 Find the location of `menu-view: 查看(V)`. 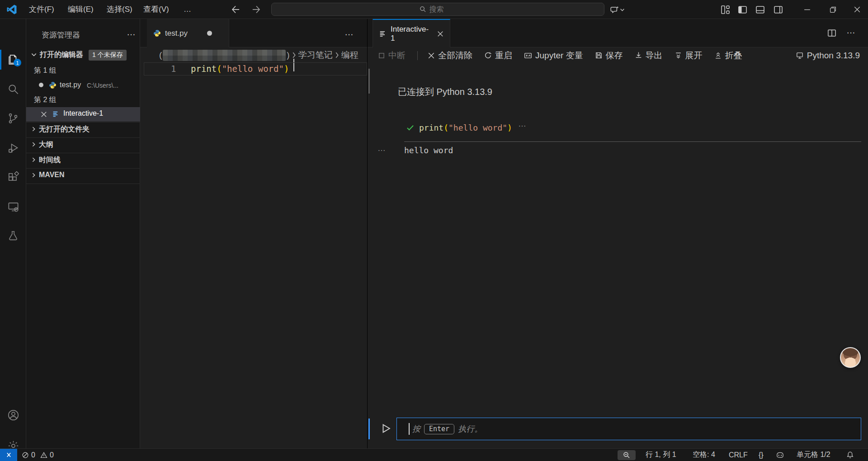

menu-view: 查看(V) is located at coordinates (156, 9).